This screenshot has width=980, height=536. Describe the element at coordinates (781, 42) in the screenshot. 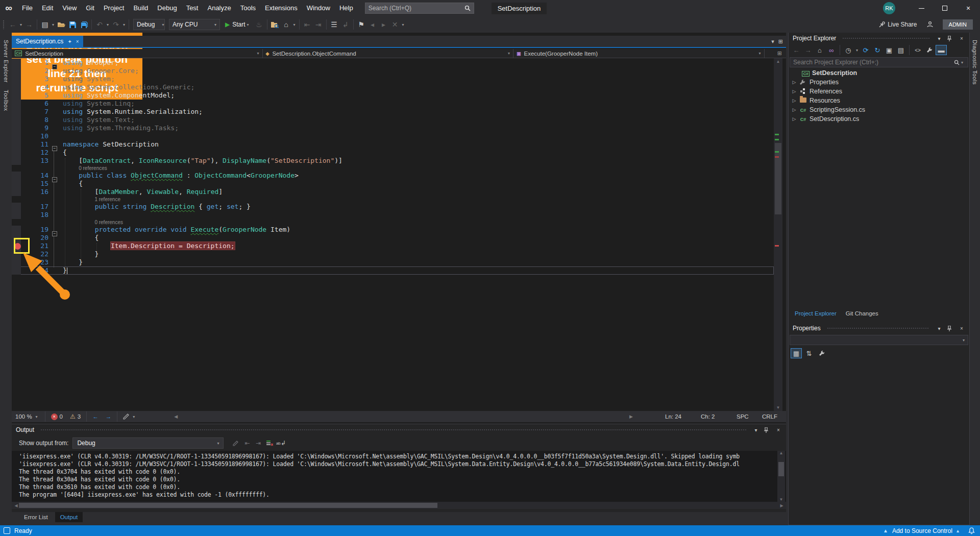

I see `window-layout-icon: ⊞` at that location.